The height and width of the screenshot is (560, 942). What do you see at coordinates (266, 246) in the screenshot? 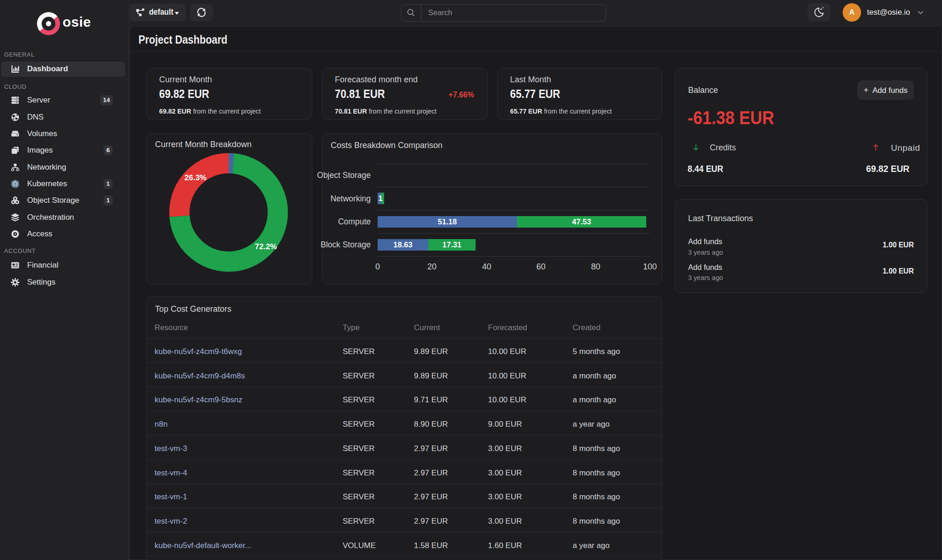
I see `svg-text: 72.2%` at bounding box center [266, 246].